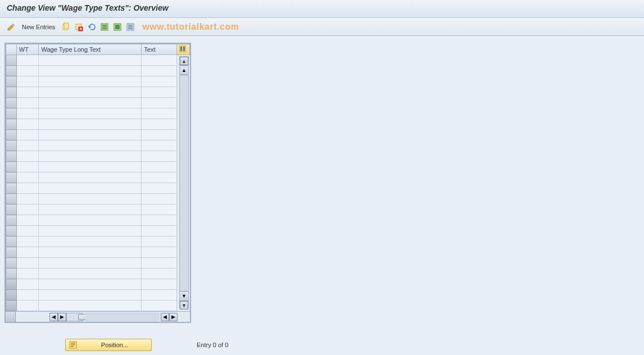 The width and height of the screenshot is (644, 355). I want to click on undo-icon, so click(92, 27).